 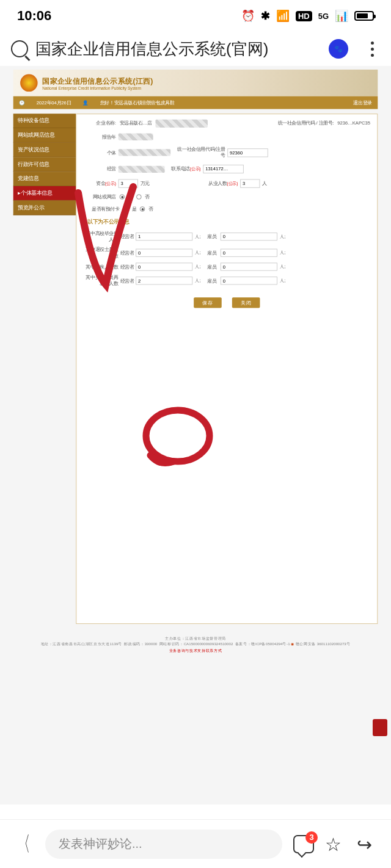 I want to click on info-bar: 🕐 2022年04月26日 👤 您好！安远县版石镇壹朗壹包皮具鞋 退出登录, so click(x=196, y=103).